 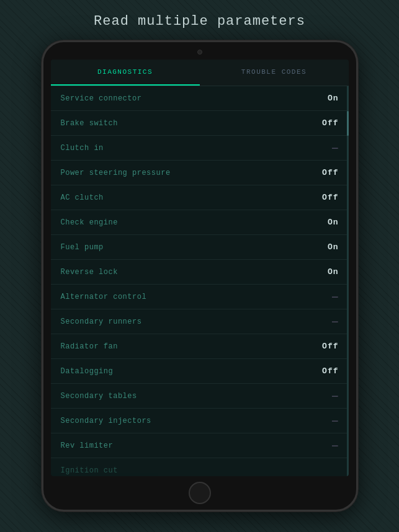 I want to click on param-name: Rev limiter, so click(x=87, y=446).